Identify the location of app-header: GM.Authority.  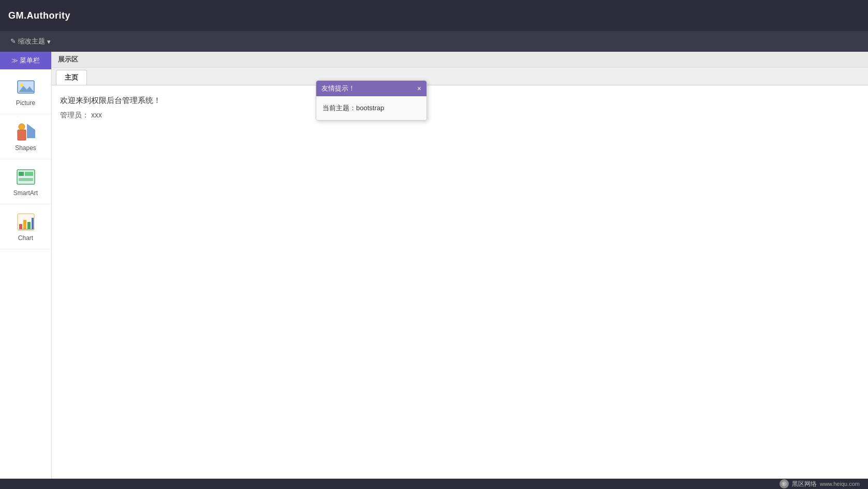
(434, 16).